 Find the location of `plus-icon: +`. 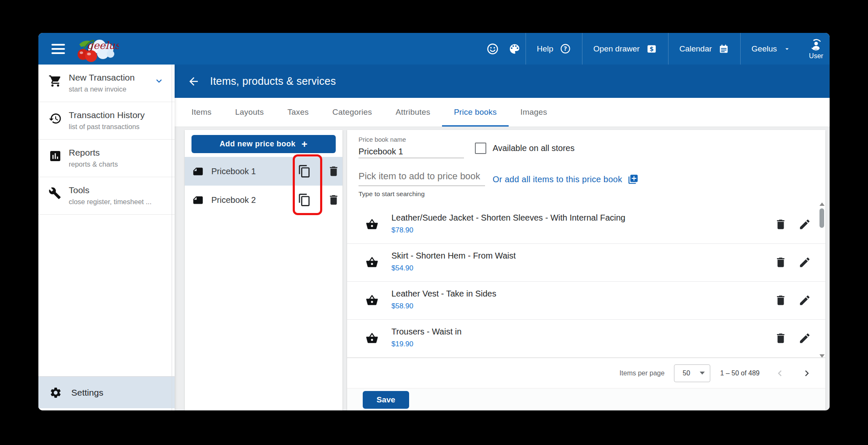

plus-icon: + is located at coordinates (305, 144).